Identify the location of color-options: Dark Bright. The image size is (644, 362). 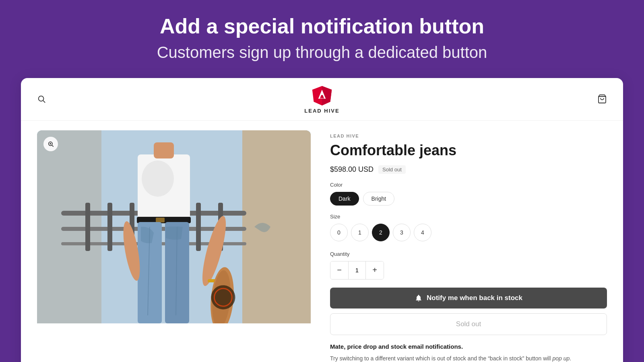
(469, 199).